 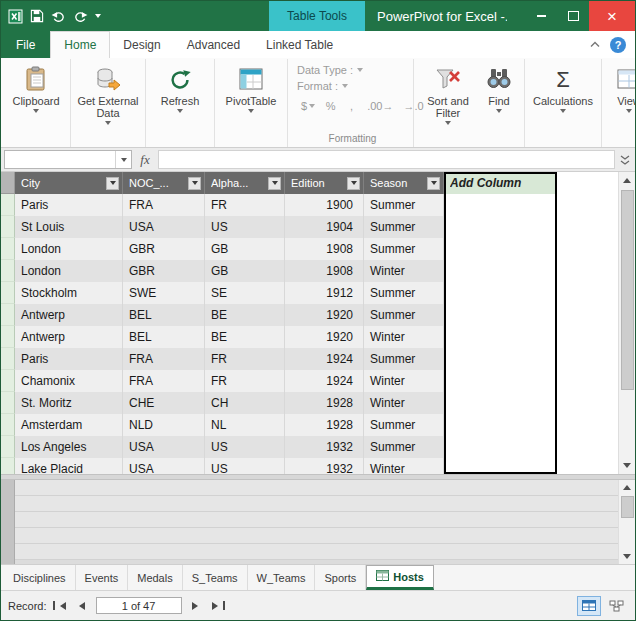 What do you see at coordinates (216, 578) in the screenshot?
I see `sheet-tab-s_teams: S_Teams` at bounding box center [216, 578].